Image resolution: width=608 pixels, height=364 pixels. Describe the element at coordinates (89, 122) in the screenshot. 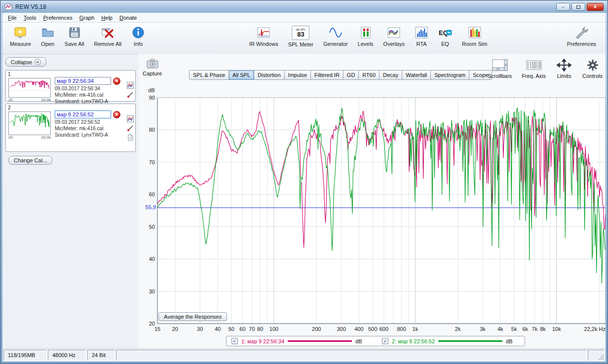

I see `measurement-date: 09.03.2017 22:56:52` at that location.